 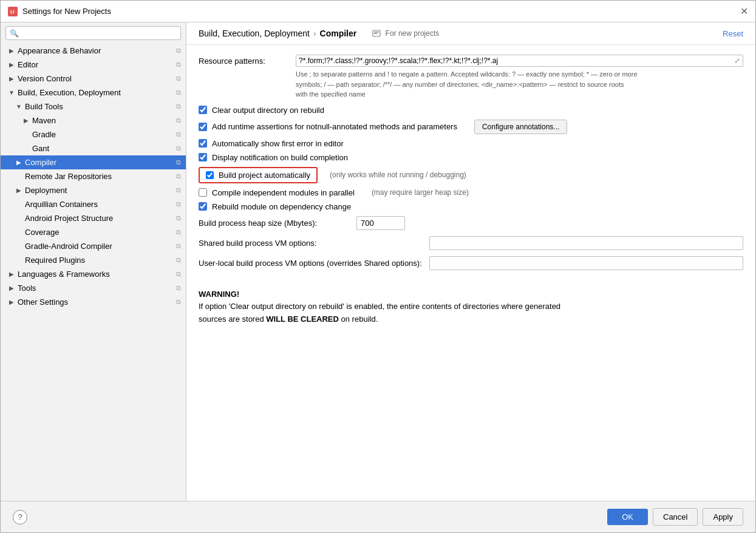 What do you see at coordinates (471, 193) in the screenshot?
I see `checkbox-compile-parallel-row: Compile independent modules in parallel …` at bounding box center [471, 193].